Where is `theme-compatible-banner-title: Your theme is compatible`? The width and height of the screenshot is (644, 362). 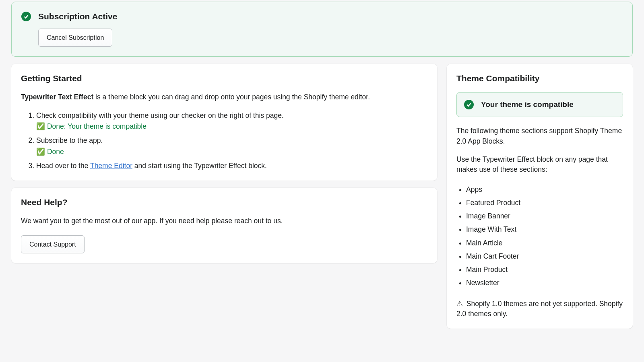
theme-compatible-banner-title: Your theme is compatible is located at coordinates (527, 105).